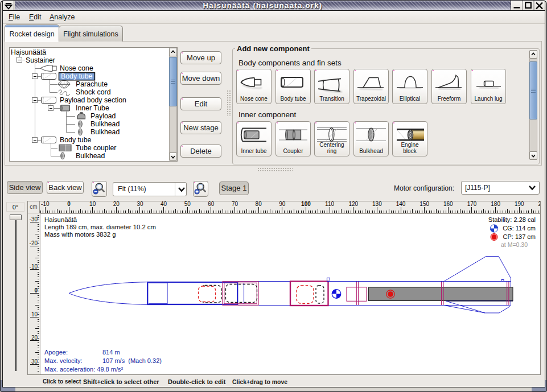  What do you see at coordinates (76, 68) in the screenshot?
I see `svg-text: Nose cone` at bounding box center [76, 68].